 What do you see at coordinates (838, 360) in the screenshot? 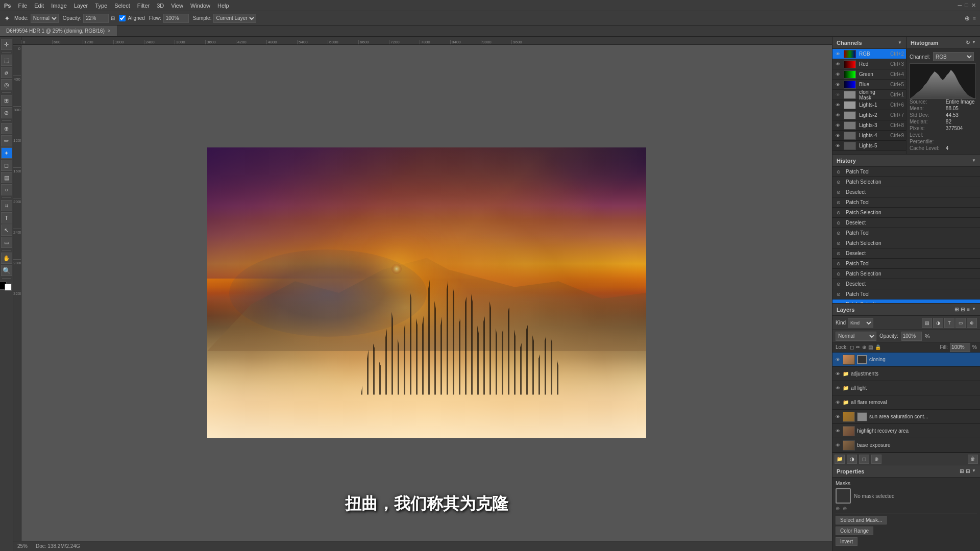
I see `cloning-eye: 👁` at bounding box center [838, 360].